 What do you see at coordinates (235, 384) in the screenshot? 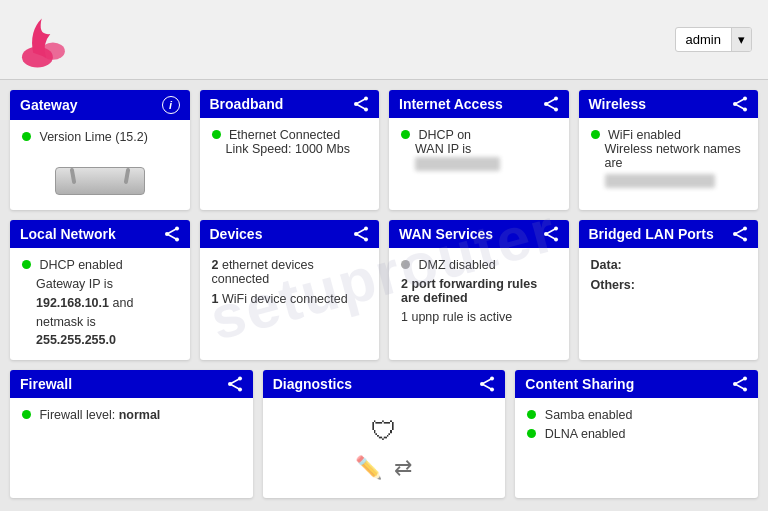
I see `share-icon-firewall` at bounding box center [235, 384].